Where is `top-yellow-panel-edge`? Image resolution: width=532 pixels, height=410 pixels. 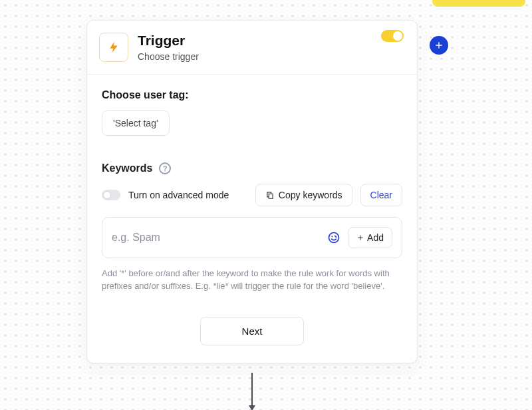
top-yellow-panel-edge is located at coordinates (479, 3).